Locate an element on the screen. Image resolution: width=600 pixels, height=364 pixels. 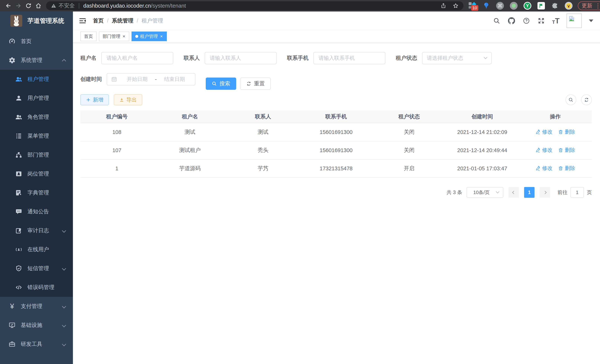
sidebar-item-sms-management: 短信管理 is located at coordinates (37, 268).